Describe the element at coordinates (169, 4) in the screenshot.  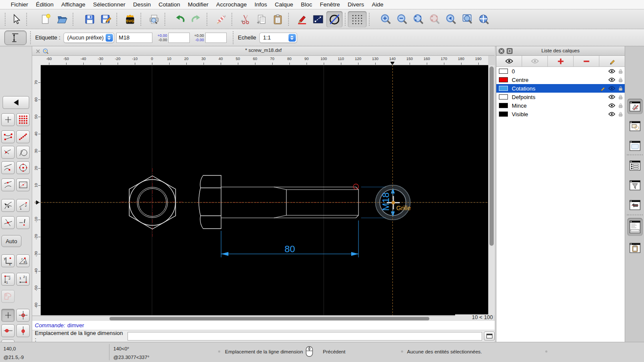
I see `menu-item-cotation: Cotation` at that location.